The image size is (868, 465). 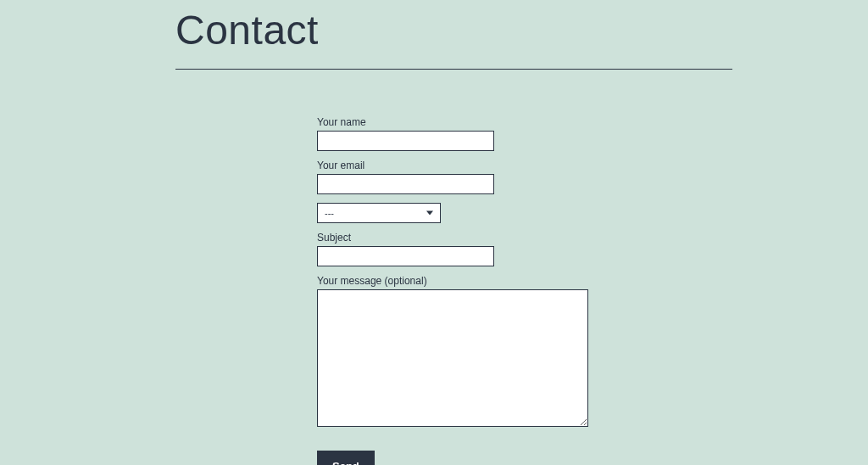 What do you see at coordinates (454, 70) in the screenshot?
I see `title-divider` at bounding box center [454, 70].